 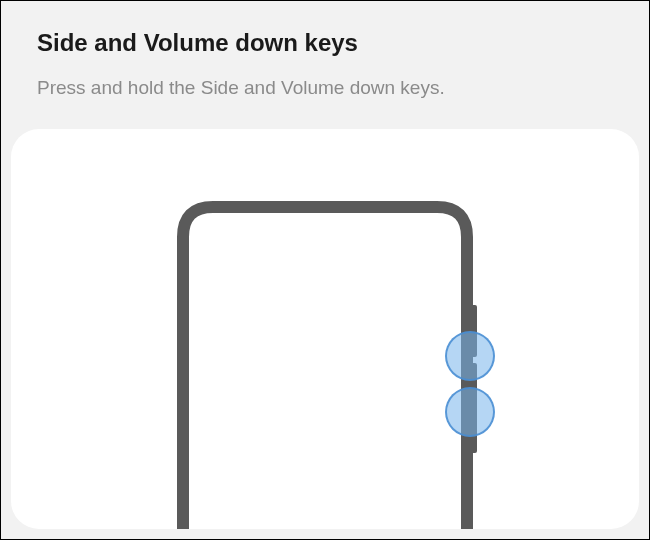 What do you see at coordinates (325, 43) in the screenshot?
I see `page-title: Side and Volume down keys` at bounding box center [325, 43].